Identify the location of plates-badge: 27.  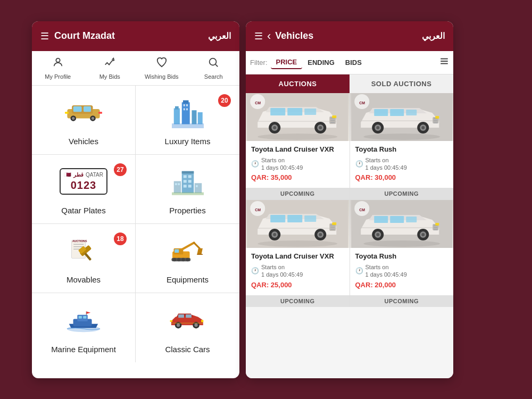
(120, 170).